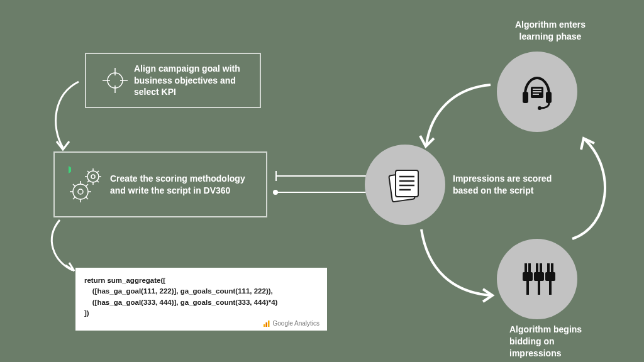 The image size is (644, 362). What do you see at coordinates (537, 92) in the screenshot?
I see `learning-headset-icon` at bounding box center [537, 92].